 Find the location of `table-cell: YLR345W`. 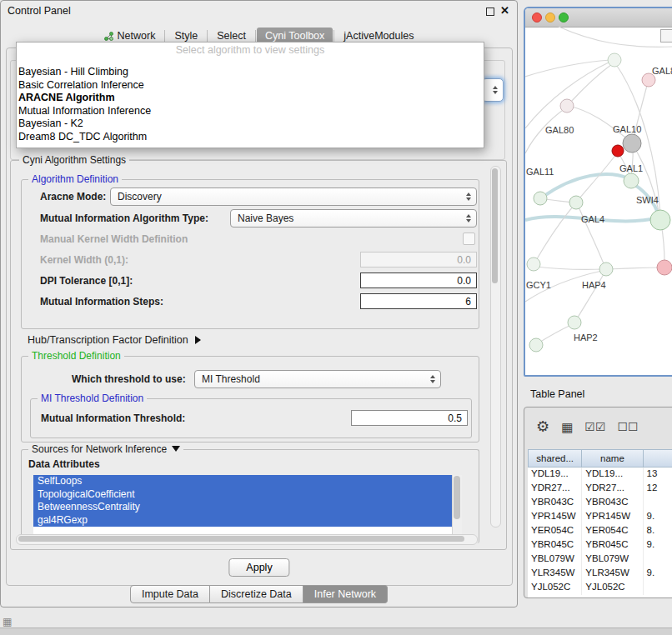

table-cell: YLR345W is located at coordinates (612, 573).